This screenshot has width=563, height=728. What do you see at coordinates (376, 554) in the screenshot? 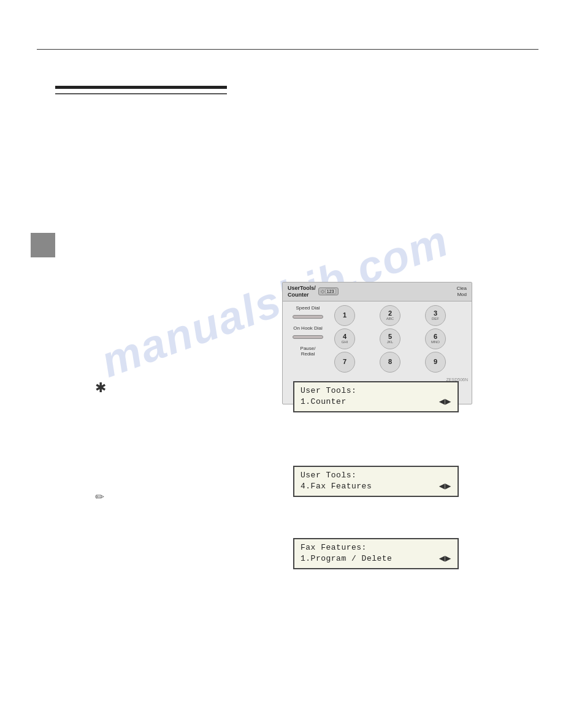
I see `lcd-display-3: Fax Features: 1.Program / Delete ◀▶` at bounding box center [376, 554].